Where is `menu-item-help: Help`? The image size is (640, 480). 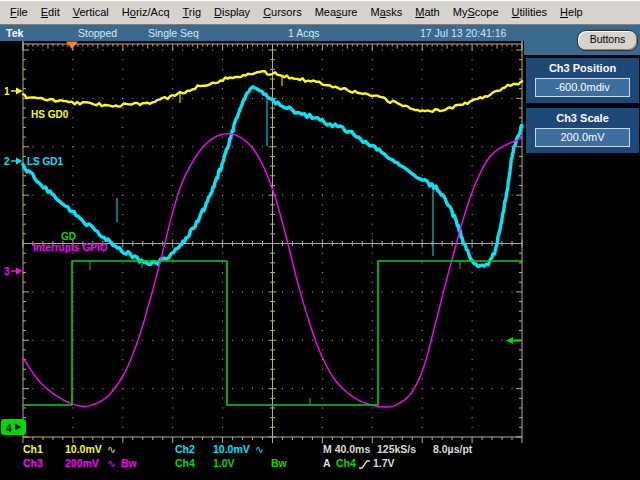 menu-item-help: Help is located at coordinates (572, 12).